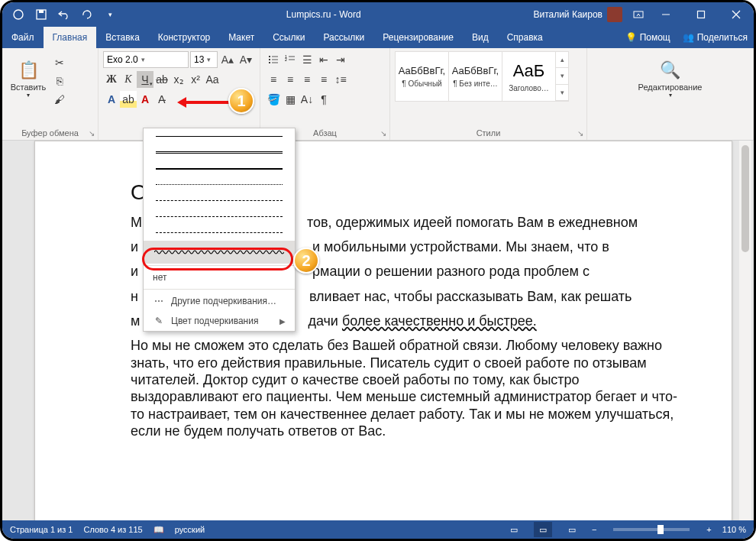 Image resolution: width=756 pixels, height=541 pixels. What do you see at coordinates (228, 60) in the screenshot?
I see `grow-font-icon: A▴` at bounding box center [228, 60].